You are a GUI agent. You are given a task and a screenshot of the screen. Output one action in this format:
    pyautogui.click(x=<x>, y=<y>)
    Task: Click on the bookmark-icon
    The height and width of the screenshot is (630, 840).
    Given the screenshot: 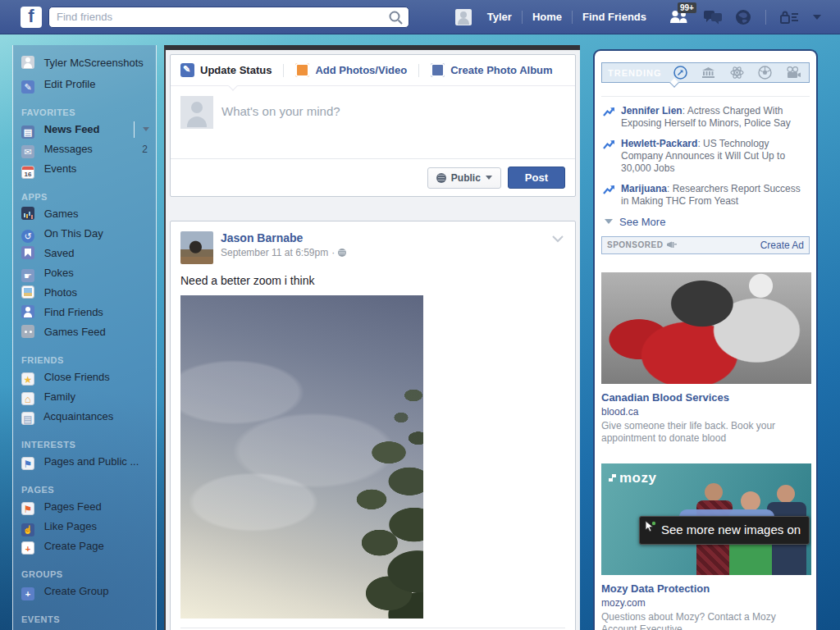 What is the action you would take?
    pyautogui.click(x=28, y=253)
    